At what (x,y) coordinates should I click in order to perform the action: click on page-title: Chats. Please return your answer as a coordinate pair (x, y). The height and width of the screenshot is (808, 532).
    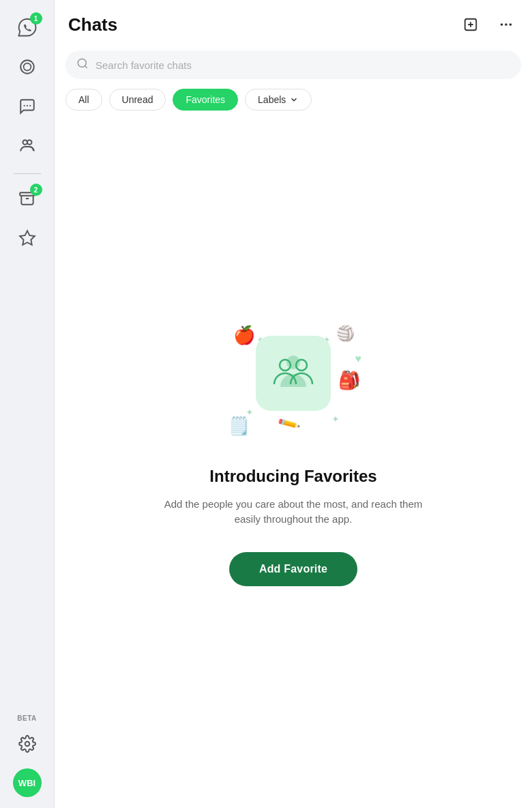
    Looking at the image, I should click on (93, 25).